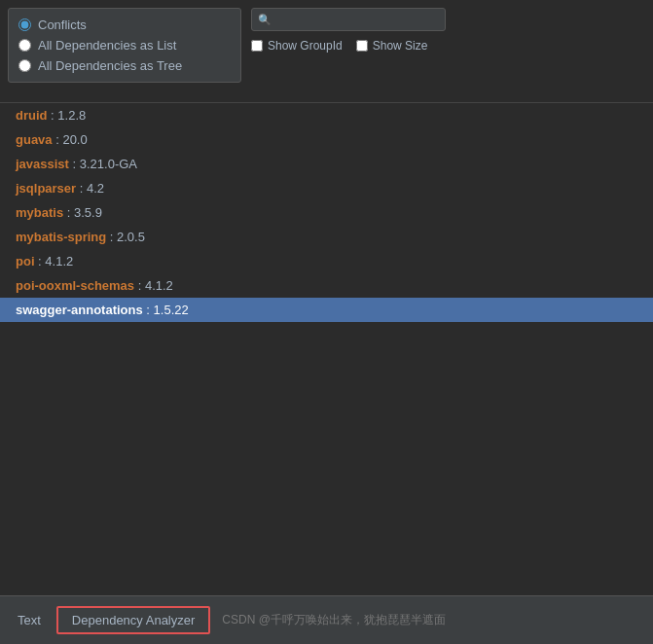  I want to click on show-groupid-label: Show GroupId, so click(306, 46).